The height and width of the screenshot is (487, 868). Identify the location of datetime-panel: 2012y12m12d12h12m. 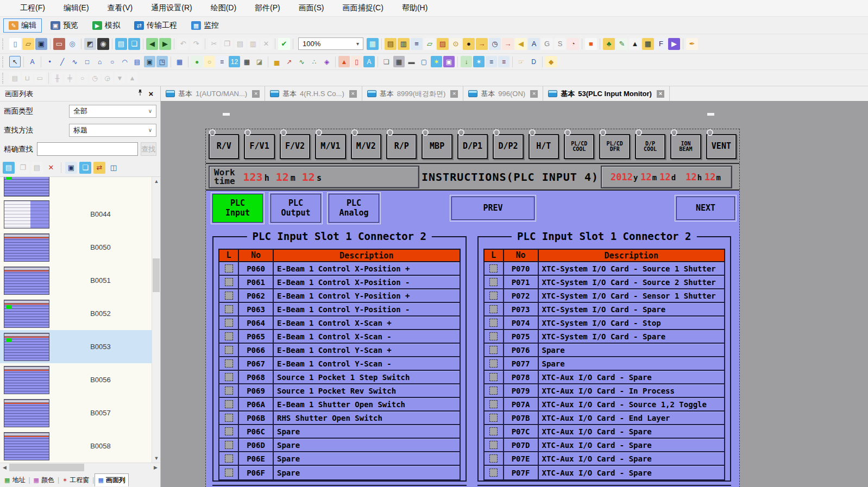
(666, 177).